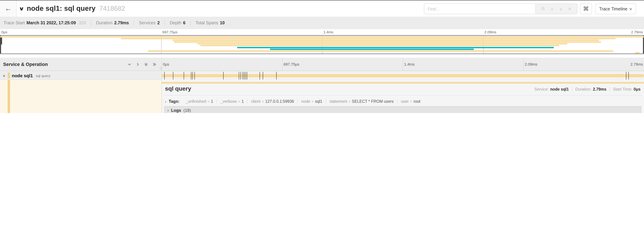 The width and height of the screenshot is (644, 226). Describe the element at coordinates (61, 9) in the screenshot. I see `page-title: node sql1: sql query` at that location.